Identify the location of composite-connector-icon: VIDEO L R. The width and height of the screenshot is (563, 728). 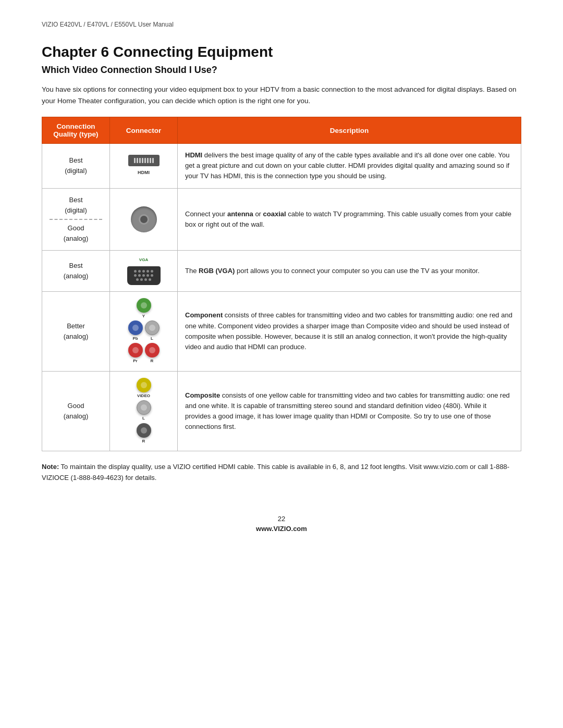
(144, 411).